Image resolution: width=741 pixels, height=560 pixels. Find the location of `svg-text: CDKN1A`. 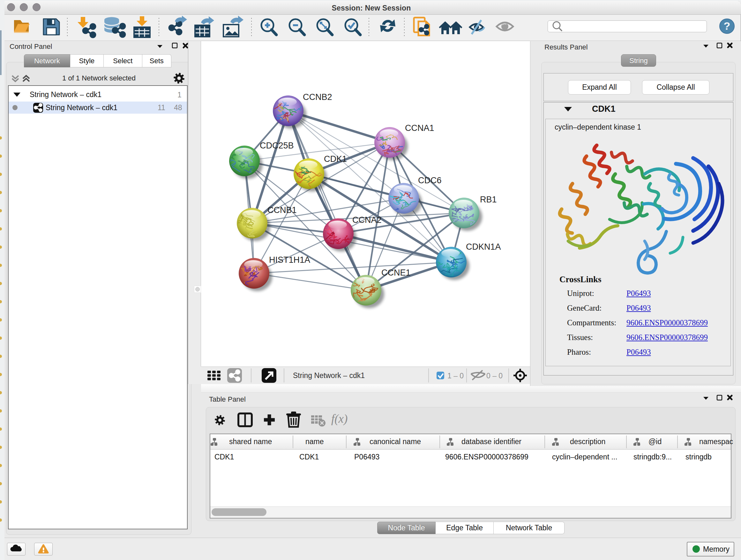

svg-text: CDKN1A is located at coordinates (484, 247).